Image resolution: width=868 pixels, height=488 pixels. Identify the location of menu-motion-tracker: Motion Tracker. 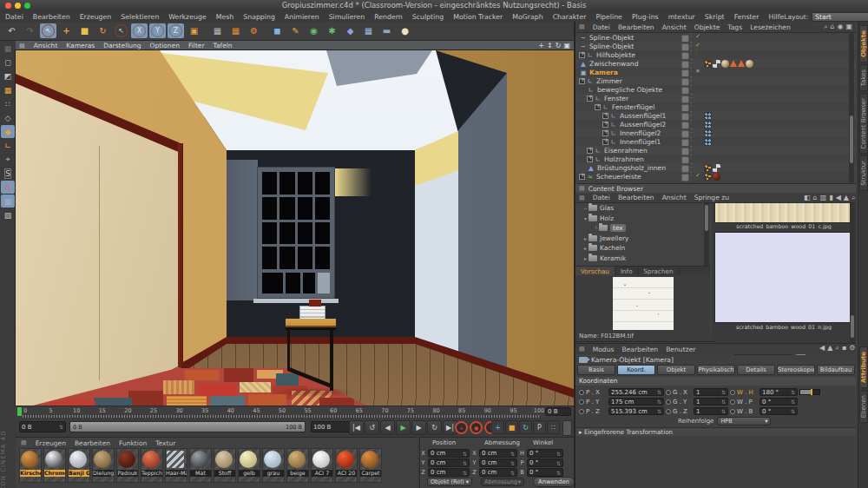
(477, 17).